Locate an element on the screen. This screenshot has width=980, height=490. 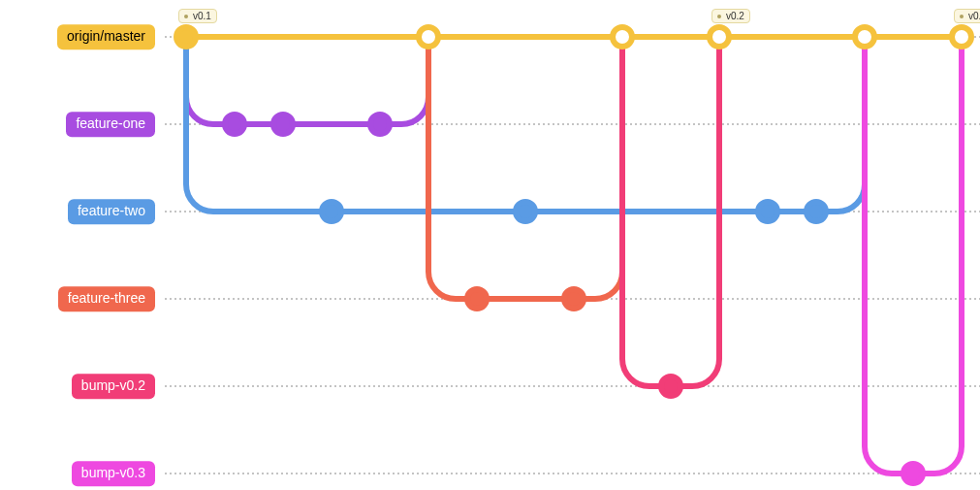
merge-bump-v0.3 is located at coordinates (937, 255).